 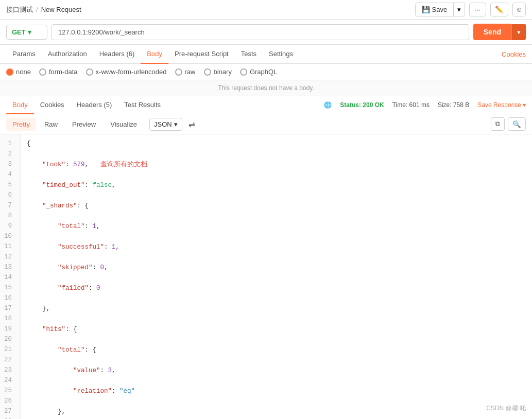 What do you see at coordinates (459, 9) in the screenshot?
I see `save-caret-button: ▾` at bounding box center [459, 9].